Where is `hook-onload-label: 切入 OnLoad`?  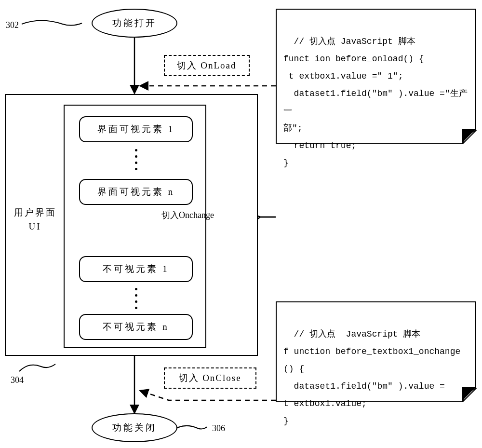 hook-onload-label: 切入 OnLoad is located at coordinates (206, 66).